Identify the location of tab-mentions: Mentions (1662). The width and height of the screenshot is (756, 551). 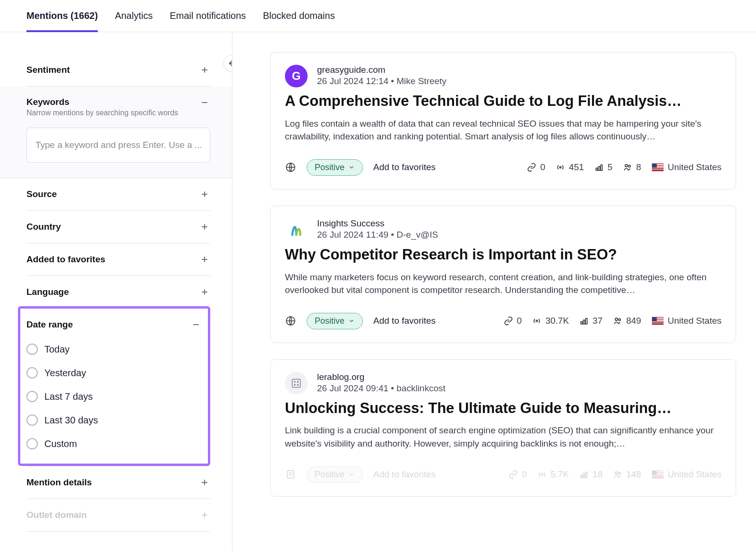
(62, 16).